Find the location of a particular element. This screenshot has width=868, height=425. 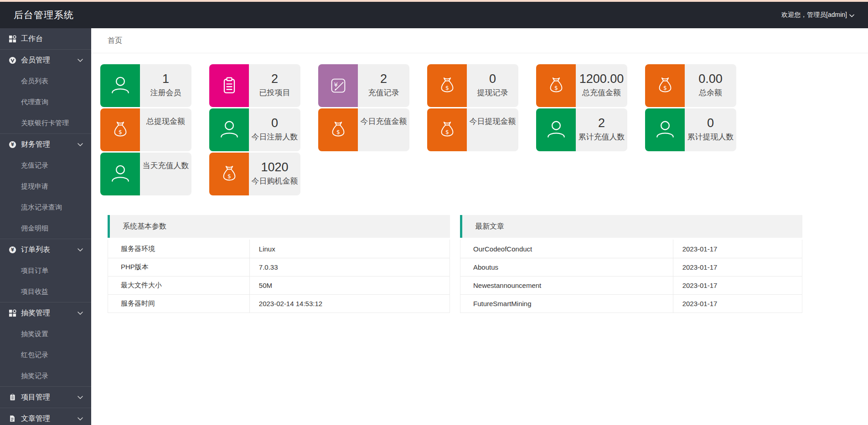

stat-card: 2 累计充值人数 is located at coordinates (582, 130).